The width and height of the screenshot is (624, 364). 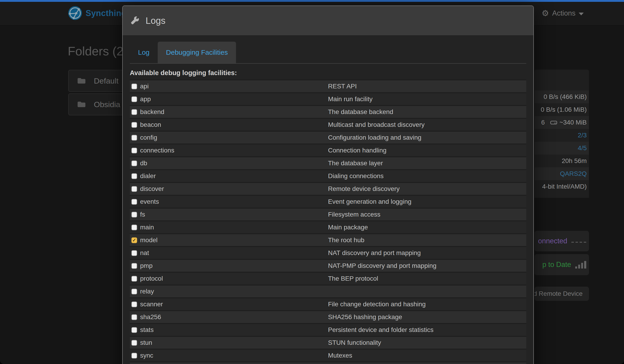 What do you see at coordinates (134, 253) in the screenshot?
I see `facility-checkbox-nat` at bounding box center [134, 253].